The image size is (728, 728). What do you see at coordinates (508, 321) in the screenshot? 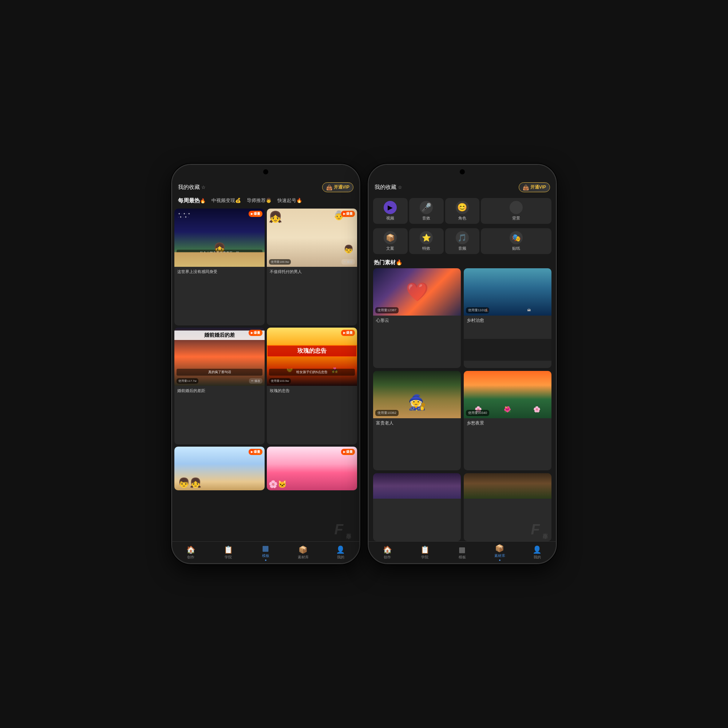
I see `mat-title-mountain: 乡村治愈` at bounding box center [508, 321].